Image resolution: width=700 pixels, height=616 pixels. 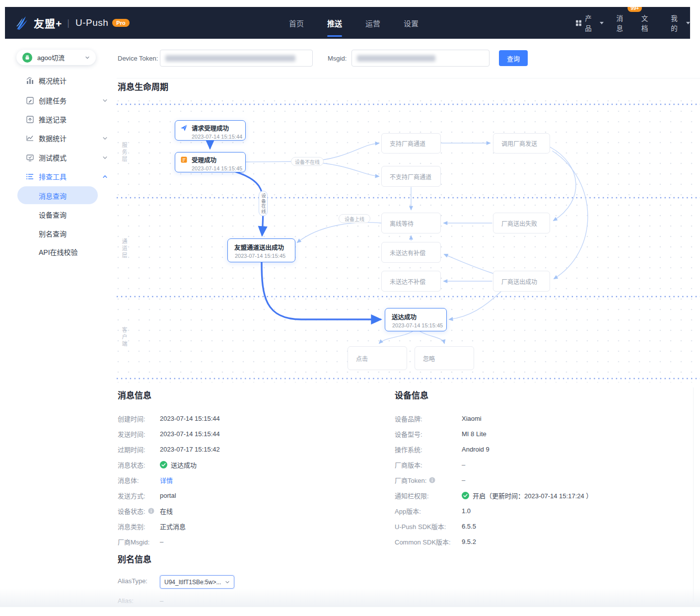 What do you see at coordinates (396, 59) in the screenshot?
I see `msgid-redacted-value` at bounding box center [396, 59].